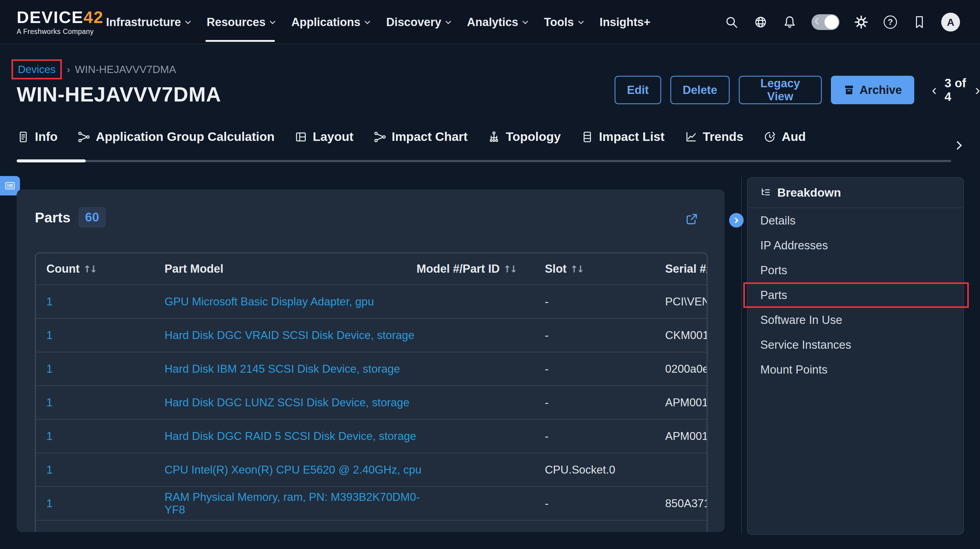  Describe the element at coordinates (855, 221) in the screenshot. I see `sidebar-item-details: Details` at that location.